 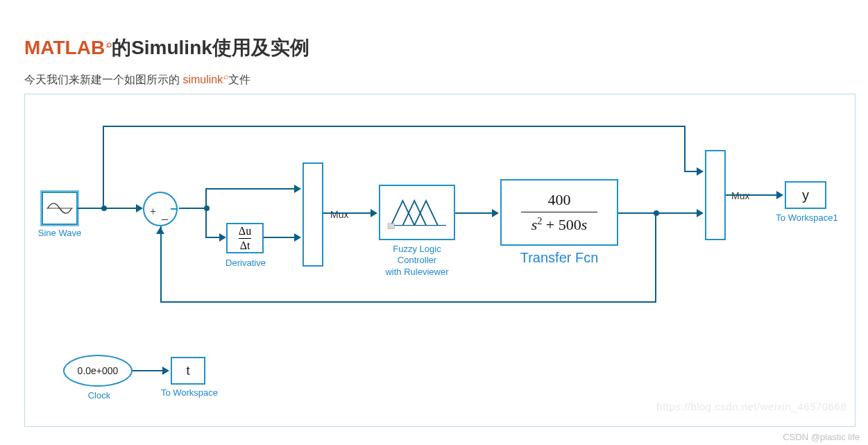 I want to click on title-highlight: MATLAB, so click(x=65, y=47).